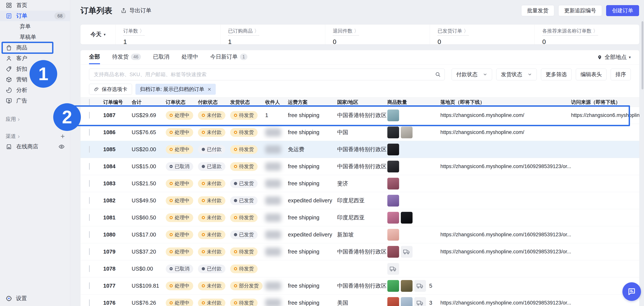 The width and height of the screenshot is (644, 306). Describe the element at coordinates (110, 89) in the screenshot. I see `save-view-button: 保存选项卡` at that location.